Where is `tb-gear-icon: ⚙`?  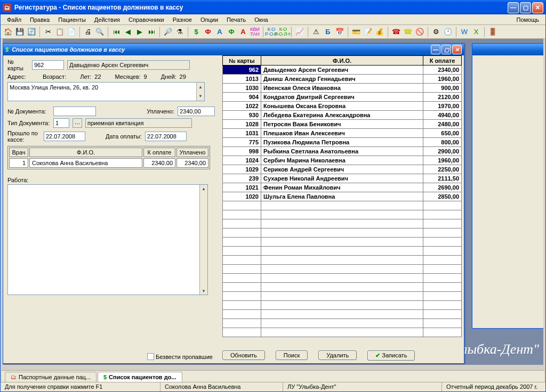
tb-gear-icon: ⚙ is located at coordinates (436, 32).